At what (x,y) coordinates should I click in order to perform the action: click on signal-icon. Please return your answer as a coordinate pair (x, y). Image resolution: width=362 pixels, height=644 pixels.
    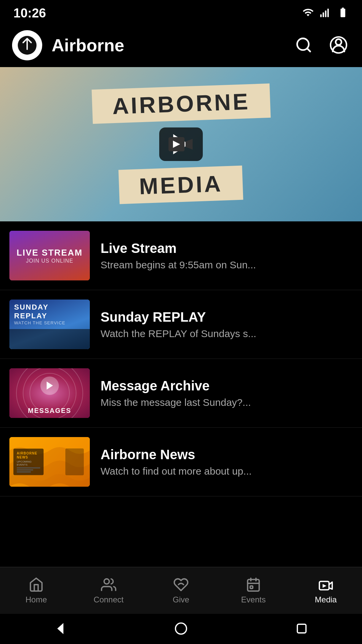
    Looking at the image, I should click on (325, 13).